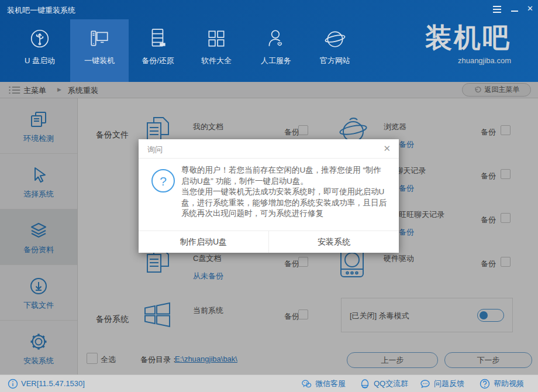 Image resolution: width=538 pixels, height=392 pixels. What do you see at coordinates (276, 50) in the screenshot?
I see `nav-item-support: 人工服务` at bounding box center [276, 50].